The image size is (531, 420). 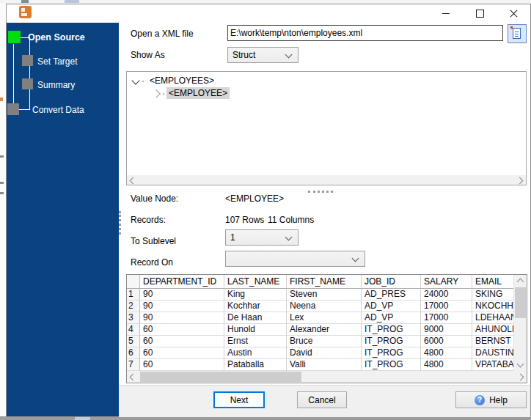 What do you see at coordinates (239, 400) in the screenshot?
I see `next-button: Next` at bounding box center [239, 400].